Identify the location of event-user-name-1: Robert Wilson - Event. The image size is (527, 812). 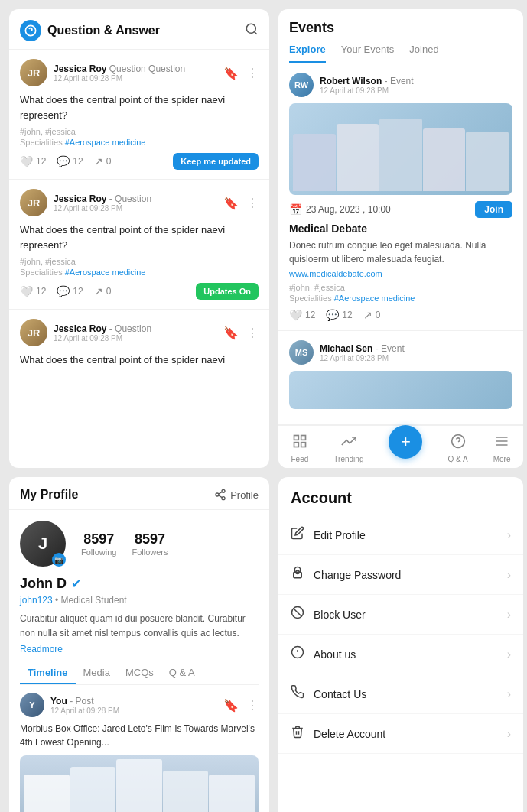
(367, 81).